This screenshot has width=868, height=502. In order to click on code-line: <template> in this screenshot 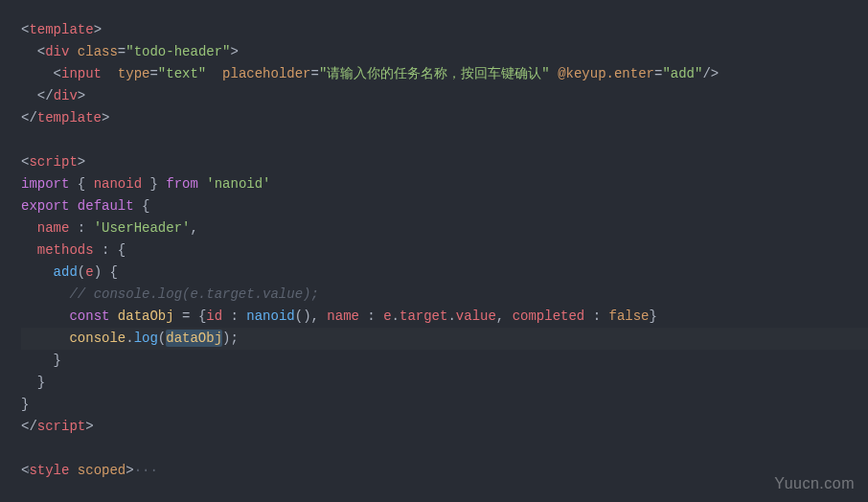, I will do `click(445, 31)`.